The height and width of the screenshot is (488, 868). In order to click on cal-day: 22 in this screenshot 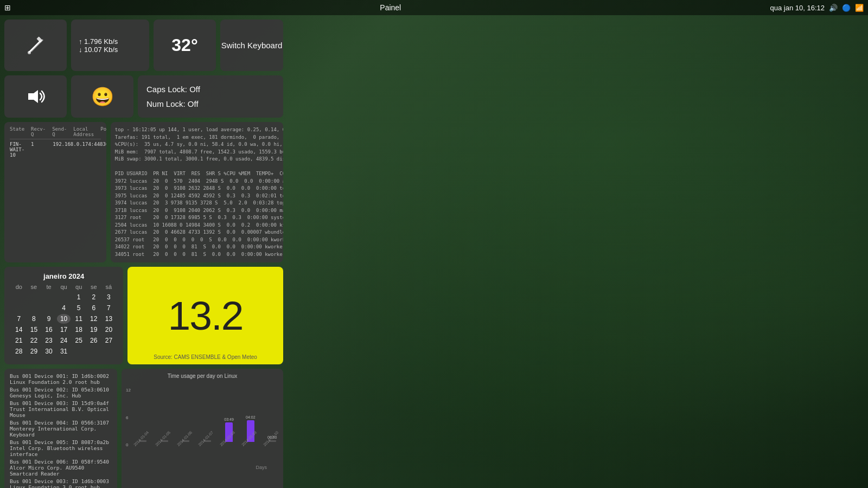, I will do `click(34, 341)`.